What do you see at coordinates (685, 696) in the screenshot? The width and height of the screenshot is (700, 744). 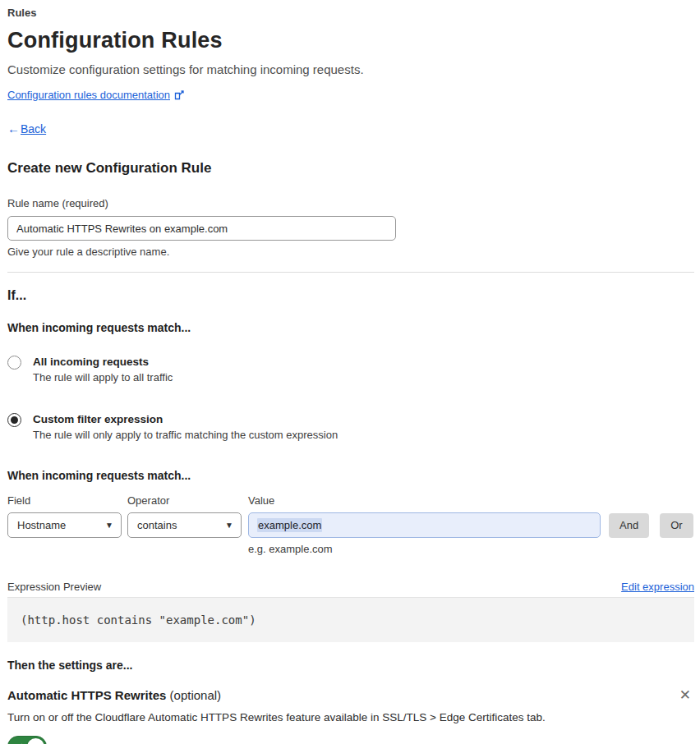 I see `remove-setting-button: ✕` at bounding box center [685, 696].